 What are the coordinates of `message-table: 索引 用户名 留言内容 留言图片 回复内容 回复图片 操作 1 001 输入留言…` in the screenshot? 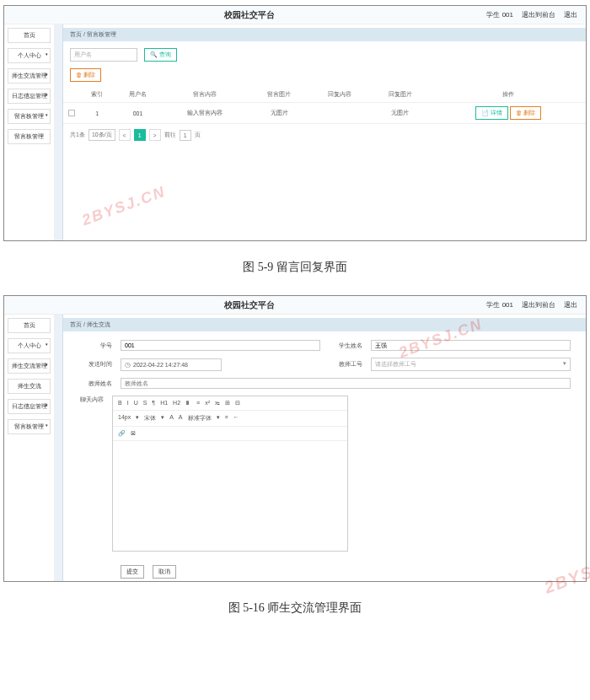 It's located at (324, 105).